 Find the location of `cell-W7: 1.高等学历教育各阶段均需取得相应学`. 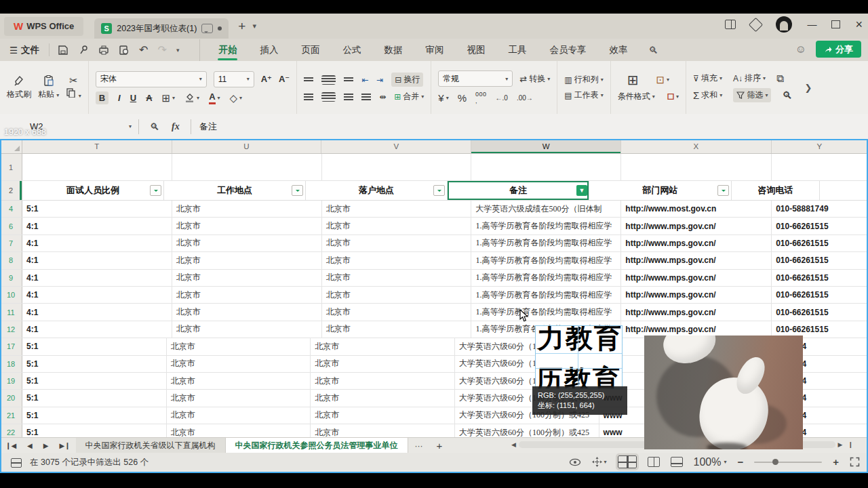

cell-W7: 1.高等学历教育各阶段均需取得相应学 is located at coordinates (547, 243).